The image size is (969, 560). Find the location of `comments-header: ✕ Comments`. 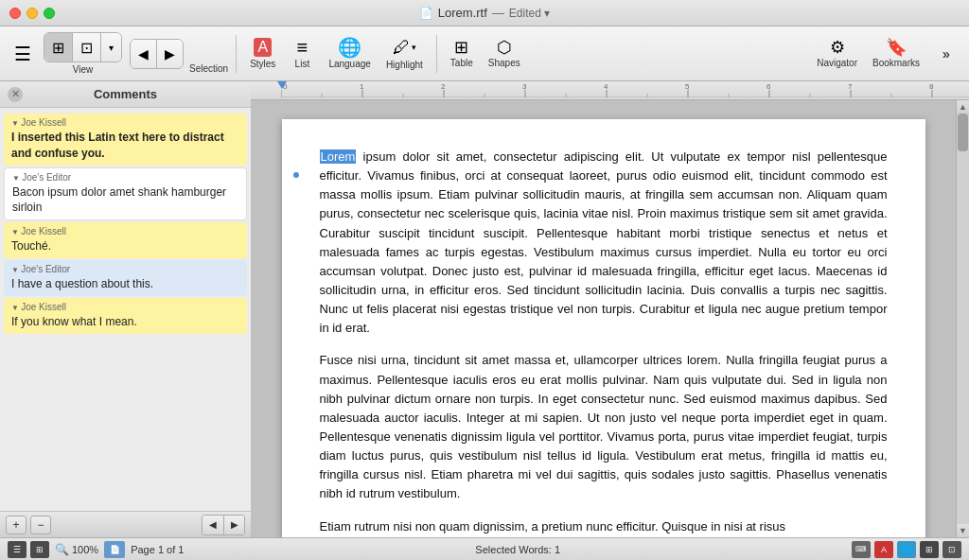

comments-header: ✕ Comments is located at coordinates (125, 95).